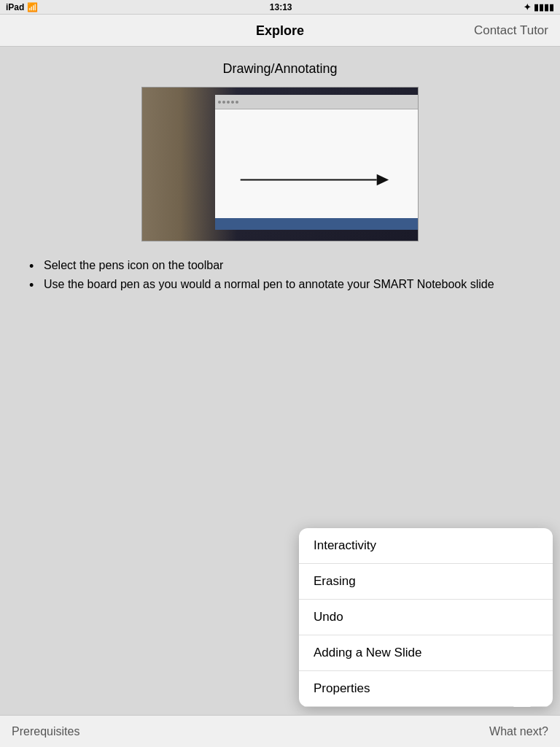 The height and width of the screenshot is (747, 560). I want to click on nav-bar: Explore Contact Tutor, so click(280, 31).